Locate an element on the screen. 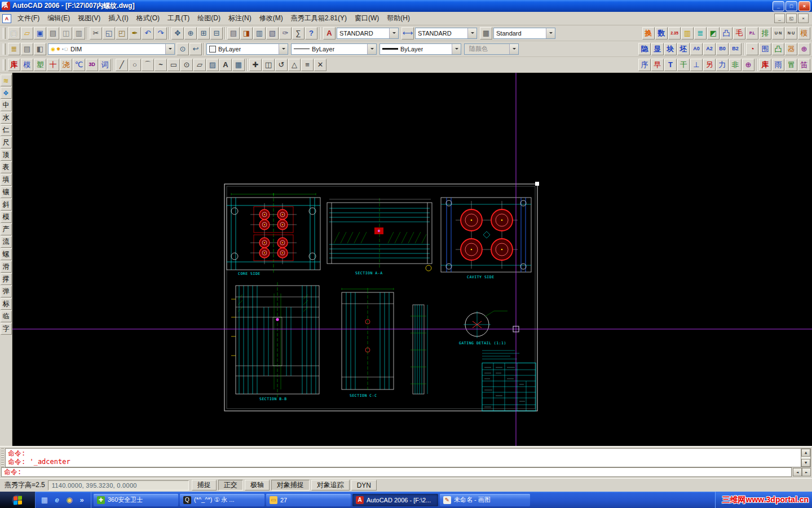 The image size is (812, 508). sidebar-char-button: 字 is located at coordinates (6, 329).